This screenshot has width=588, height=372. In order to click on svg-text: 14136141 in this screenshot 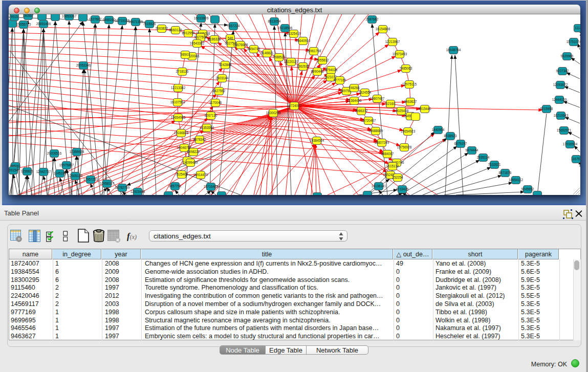, I will do `click(379, 186)`.